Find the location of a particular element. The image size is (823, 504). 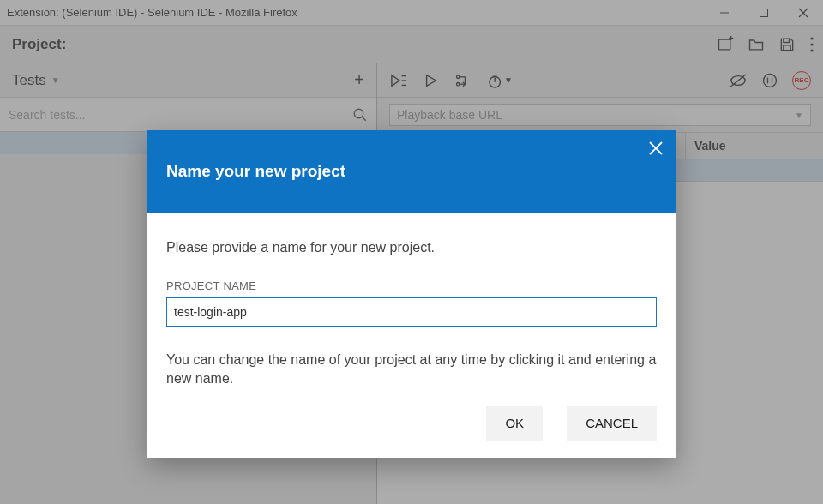

ok-button: OK is located at coordinates (514, 423).